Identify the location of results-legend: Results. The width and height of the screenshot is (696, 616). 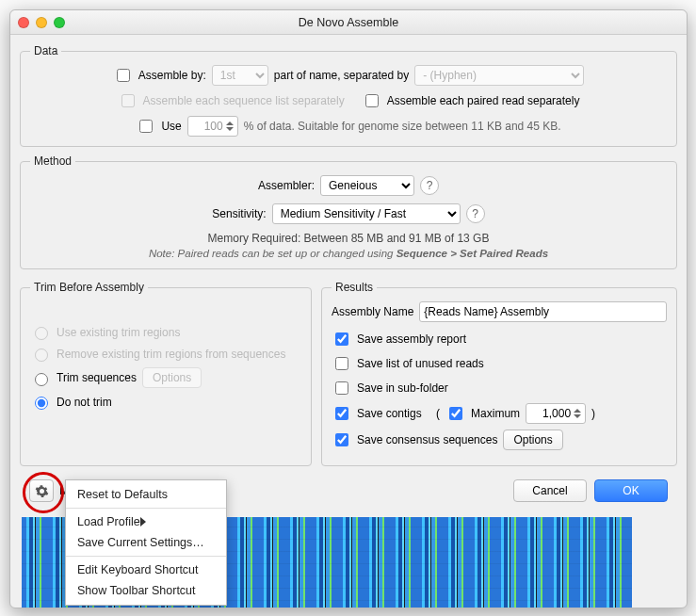
(354, 287).